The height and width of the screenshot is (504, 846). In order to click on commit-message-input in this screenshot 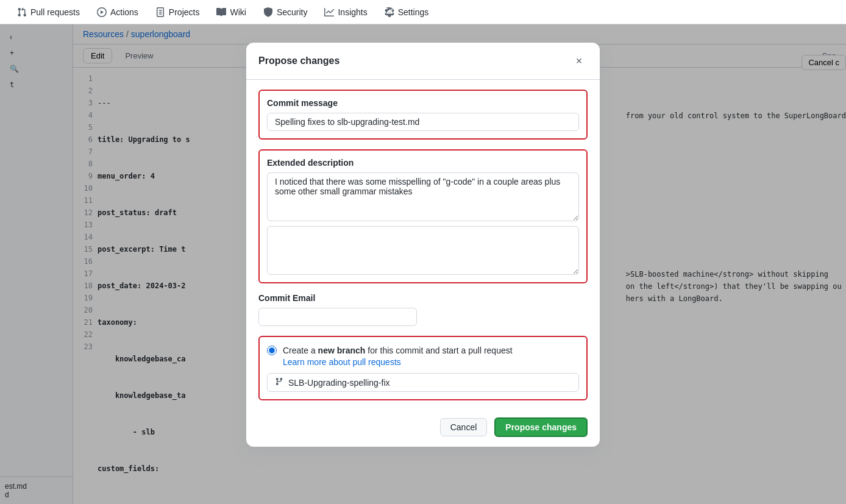, I will do `click(423, 122)`.